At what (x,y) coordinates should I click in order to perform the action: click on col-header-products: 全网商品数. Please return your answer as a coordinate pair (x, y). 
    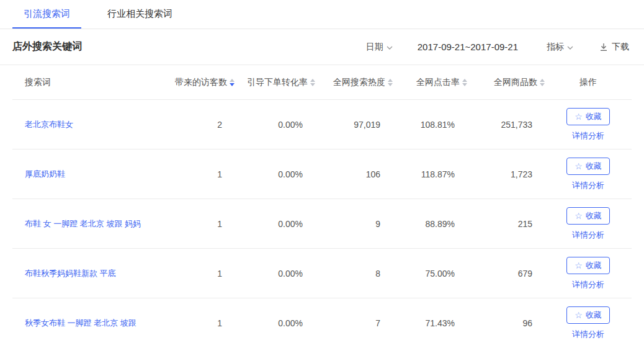
    Looking at the image, I should click on (506, 83).